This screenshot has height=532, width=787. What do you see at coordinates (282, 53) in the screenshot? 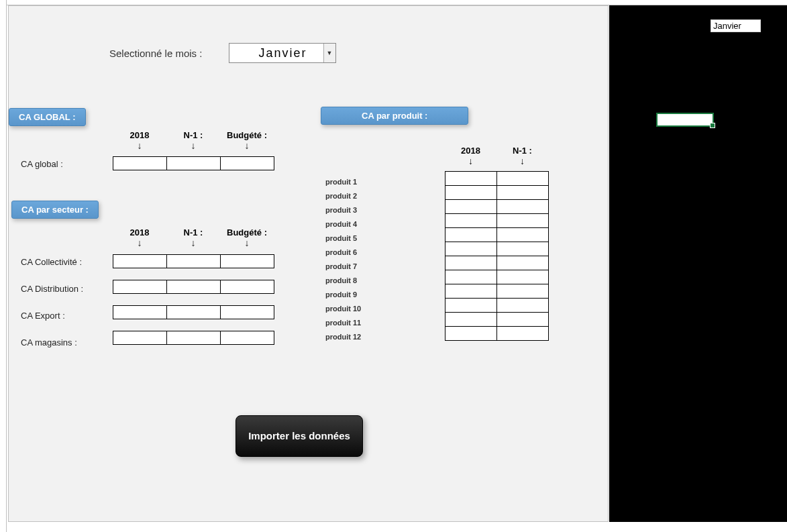
I see `month-dropdown: Janvier ▼` at bounding box center [282, 53].